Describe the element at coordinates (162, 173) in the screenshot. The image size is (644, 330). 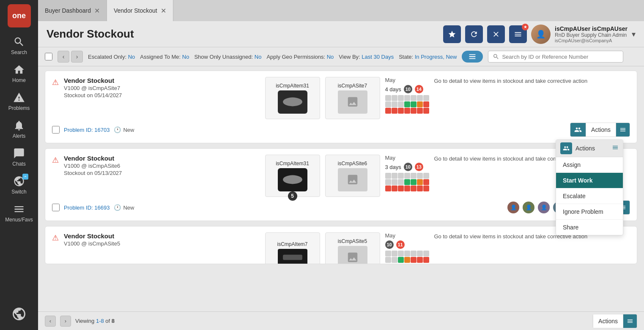
I see `problem-subtitle2-2: Stockout on 05/13/2027` at that location.